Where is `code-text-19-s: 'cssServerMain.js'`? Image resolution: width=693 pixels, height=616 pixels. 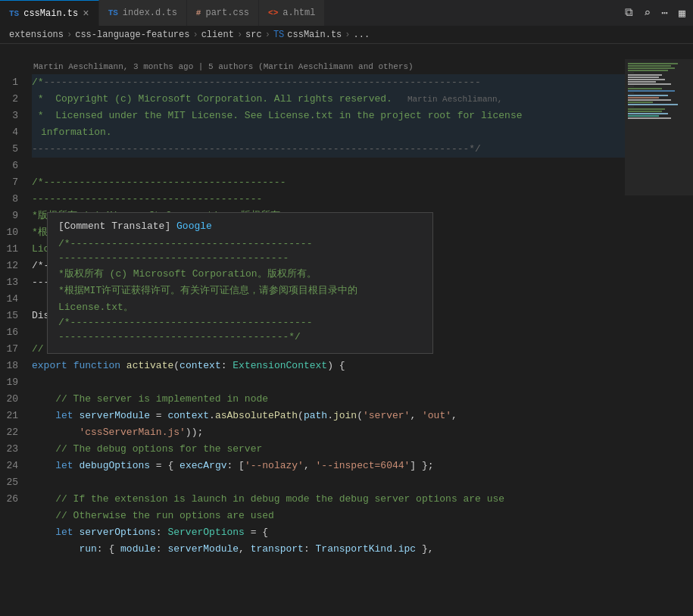
code-text-19-s: 'cssServerMain.js' is located at coordinates (132, 433).